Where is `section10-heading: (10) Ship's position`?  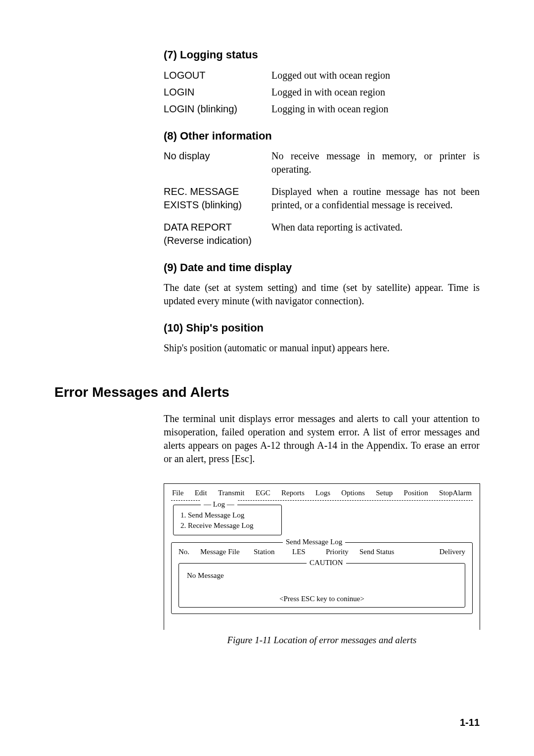
section10-heading: (10) Ship's position is located at coordinates (321, 328).